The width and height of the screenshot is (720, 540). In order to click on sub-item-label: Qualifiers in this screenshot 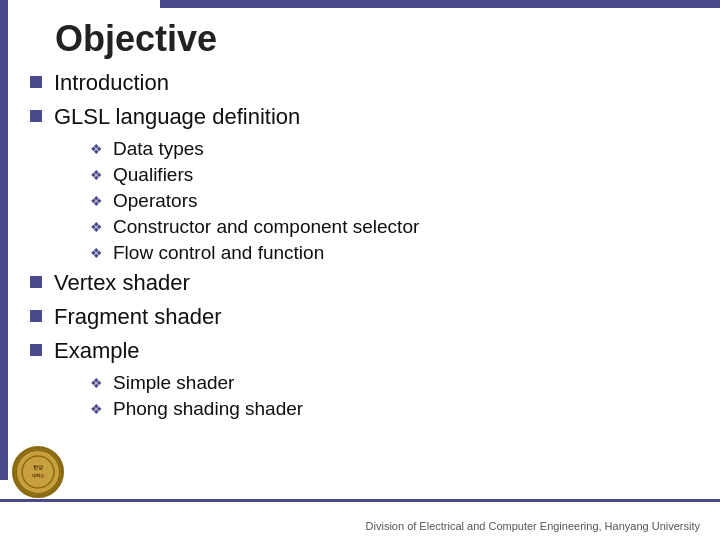, I will do `click(153, 175)`.